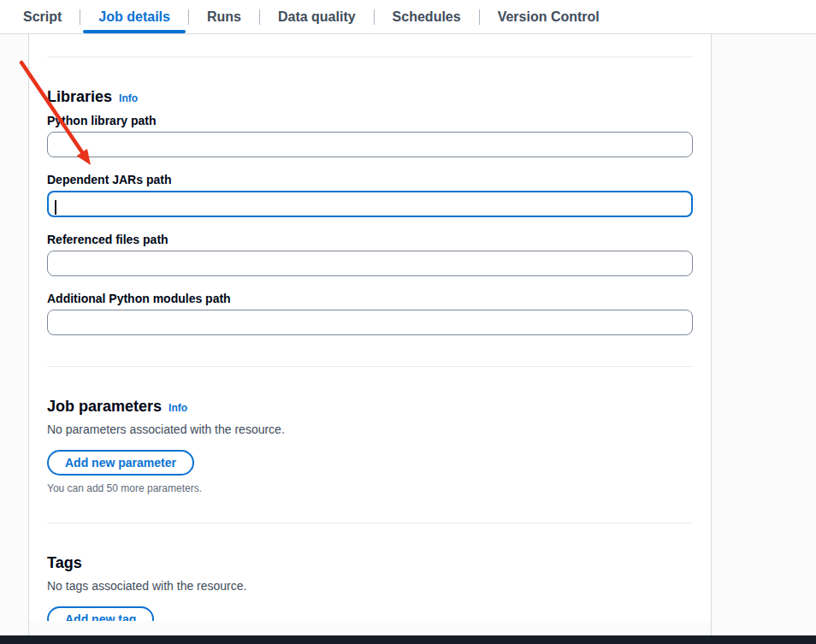 This screenshot has width=816, height=644. What do you see at coordinates (370, 204) in the screenshot?
I see `dependent-jars-path-field` at bounding box center [370, 204].